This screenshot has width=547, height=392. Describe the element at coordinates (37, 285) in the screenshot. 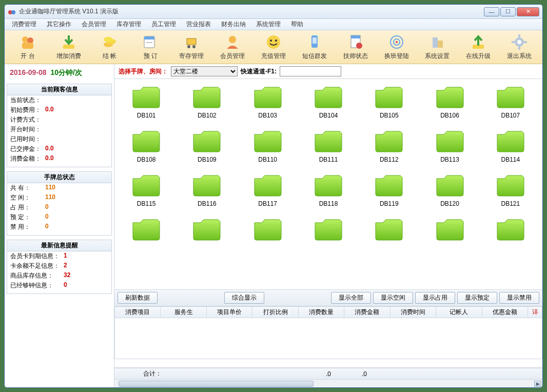

I see `row-key: 已经够钟信息：` at that location.